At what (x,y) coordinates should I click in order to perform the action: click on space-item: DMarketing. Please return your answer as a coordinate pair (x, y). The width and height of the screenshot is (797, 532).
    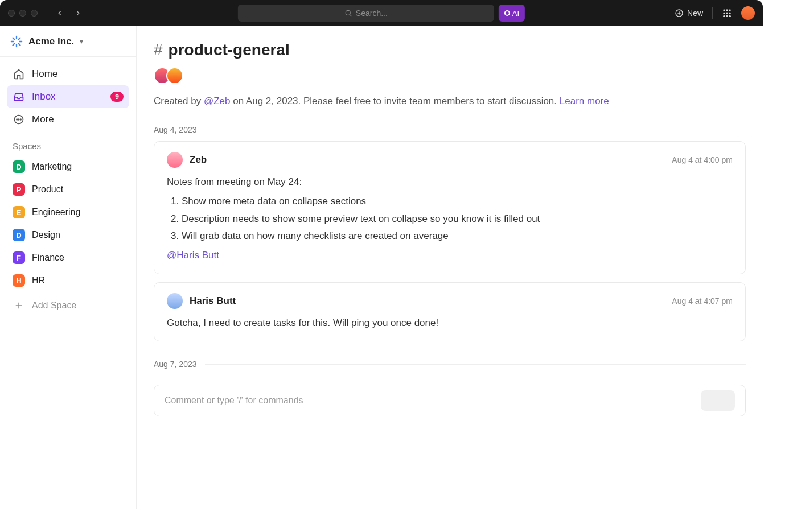
    Looking at the image, I should click on (68, 167).